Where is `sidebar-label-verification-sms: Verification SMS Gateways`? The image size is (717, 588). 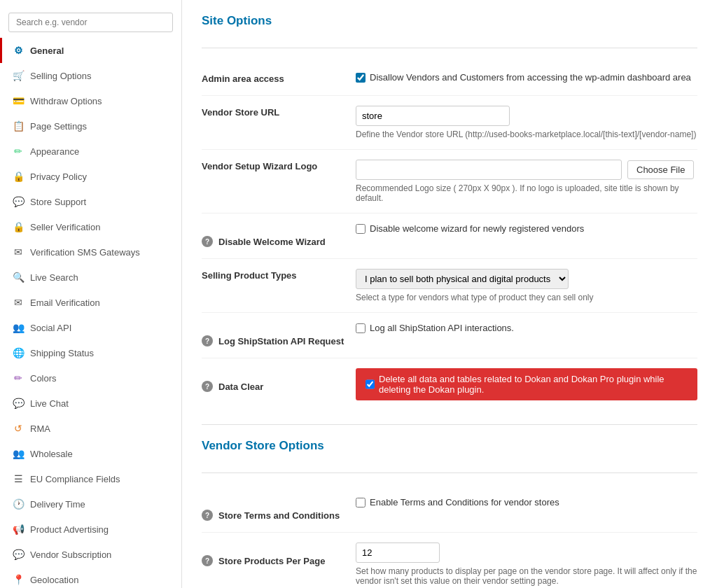 sidebar-label-verification-sms: Verification SMS Gateways is located at coordinates (101, 252).